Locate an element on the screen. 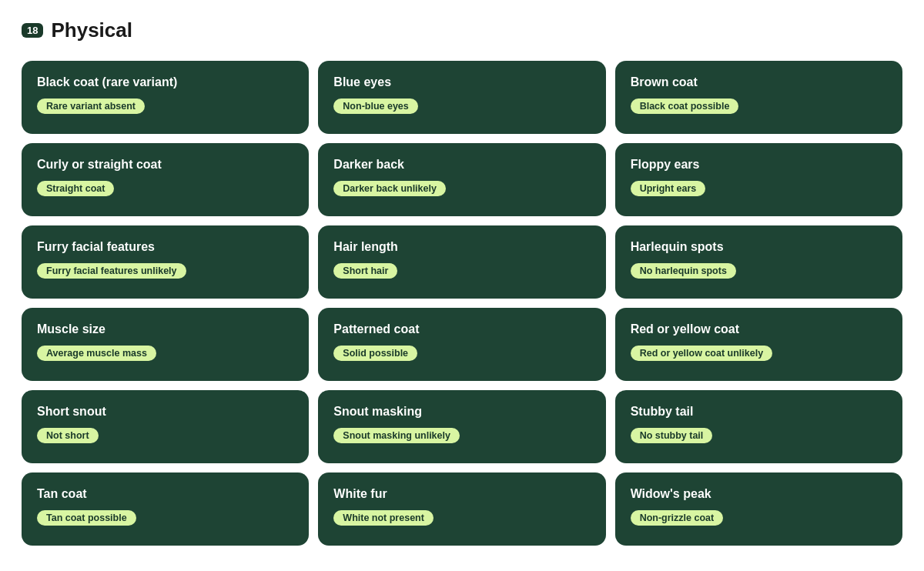 The image size is (924, 571). trait-card-furry-facial: Furry facial featuresFurry facial featur… is located at coordinates (165, 262).